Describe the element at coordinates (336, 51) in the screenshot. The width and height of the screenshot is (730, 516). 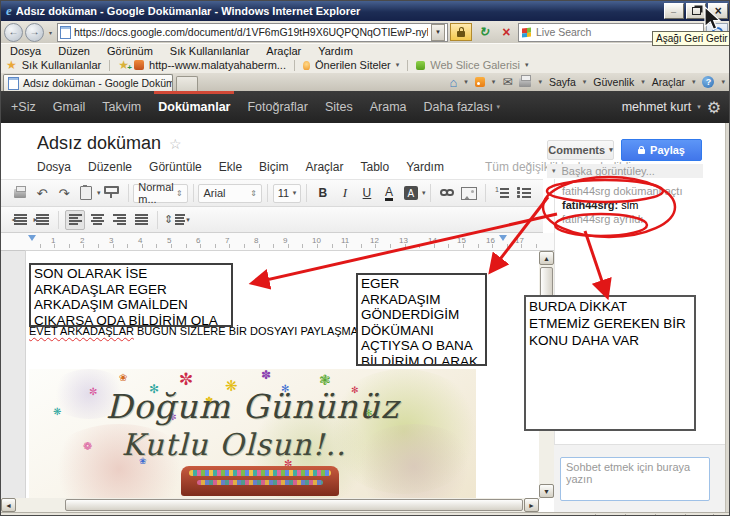
I see `menu-yardim: Yardım` at that location.